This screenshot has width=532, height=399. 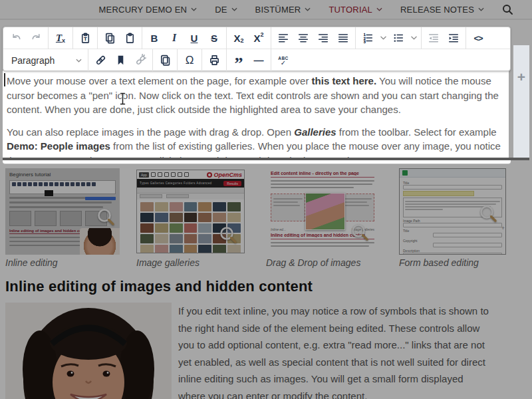 What do you see at coordinates (508, 9) in the screenshot?
I see `search-icon` at bounding box center [508, 9].